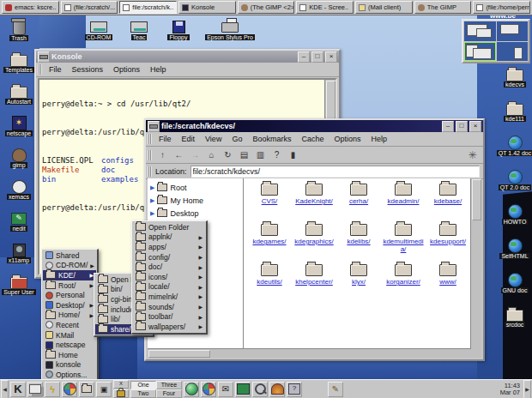  I want to click on folder-item: korganizer/, so click(403, 285).